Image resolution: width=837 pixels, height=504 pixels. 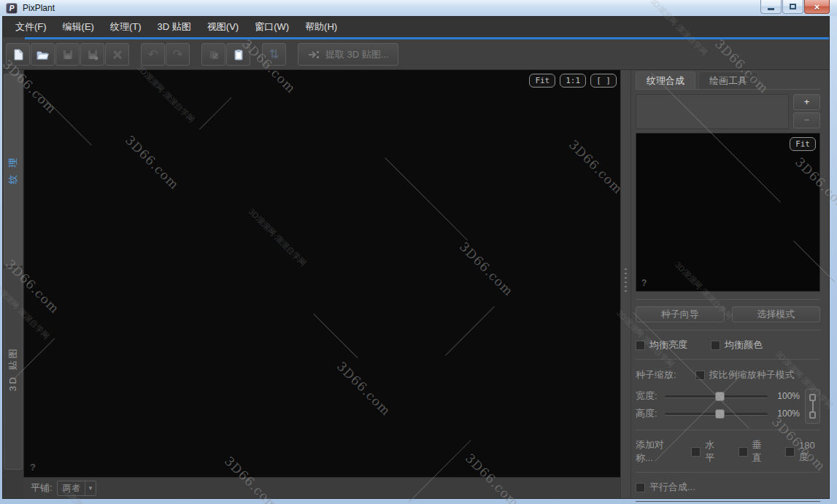 What do you see at coordinates (416, 55) in the screenshot?
I see `toolbar: ↶ ↷ ⇅ 提取 3D 贴图...` at bounding box center [416, 55].